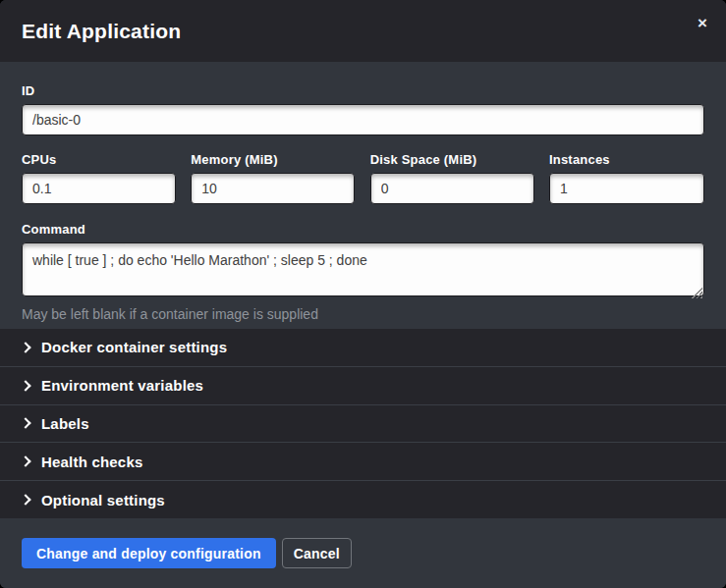 The height and width of the screenshot is (588, 726). Describe the element at coordinates (134, 347) in the screenshot. I see `section-label: Docker container settings` at that location.